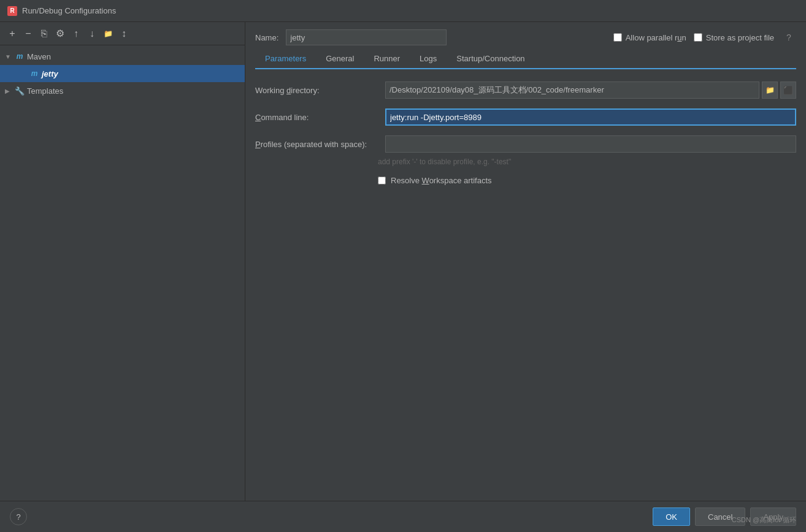 This screenshot has width=806, height=532. What do you see at coordinates (587, 180) in the screenshot?
I see `resolve-workspace-row: Resolve Workspace artifacts` at bounding box center [587, 180].